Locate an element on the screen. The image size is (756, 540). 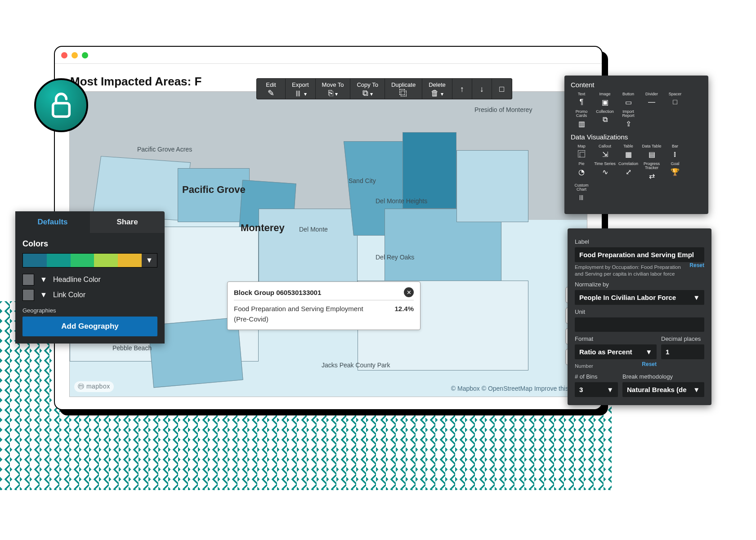
square-icon: □ is located at coordinates (502, 89).